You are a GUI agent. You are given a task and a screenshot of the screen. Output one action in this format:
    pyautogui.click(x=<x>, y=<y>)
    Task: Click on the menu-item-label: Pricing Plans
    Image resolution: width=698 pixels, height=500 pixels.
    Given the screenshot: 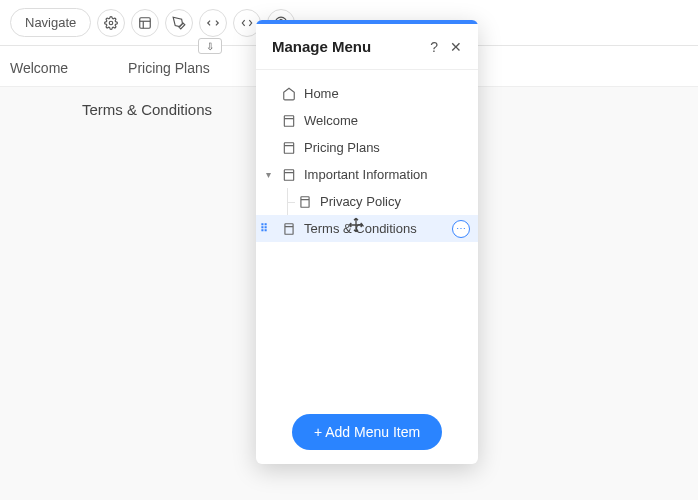 What is the action you would take?
    pyautogui.click(x=342, y=148)
    